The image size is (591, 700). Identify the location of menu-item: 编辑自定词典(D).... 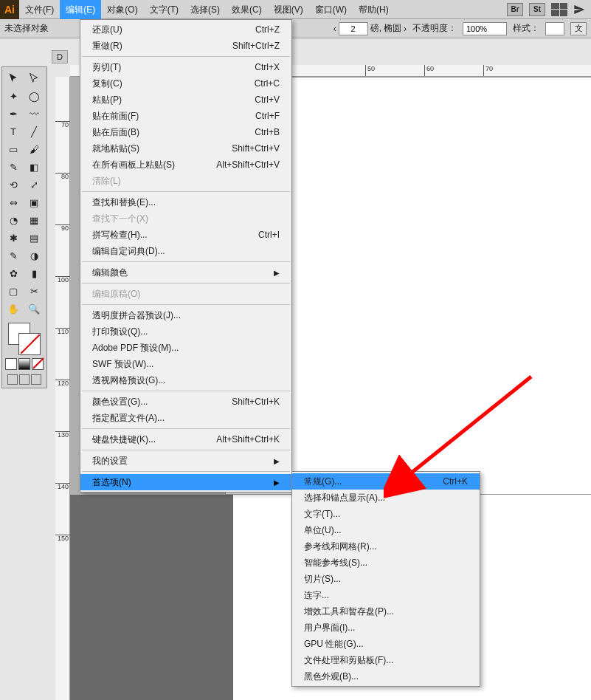
(186, 251).